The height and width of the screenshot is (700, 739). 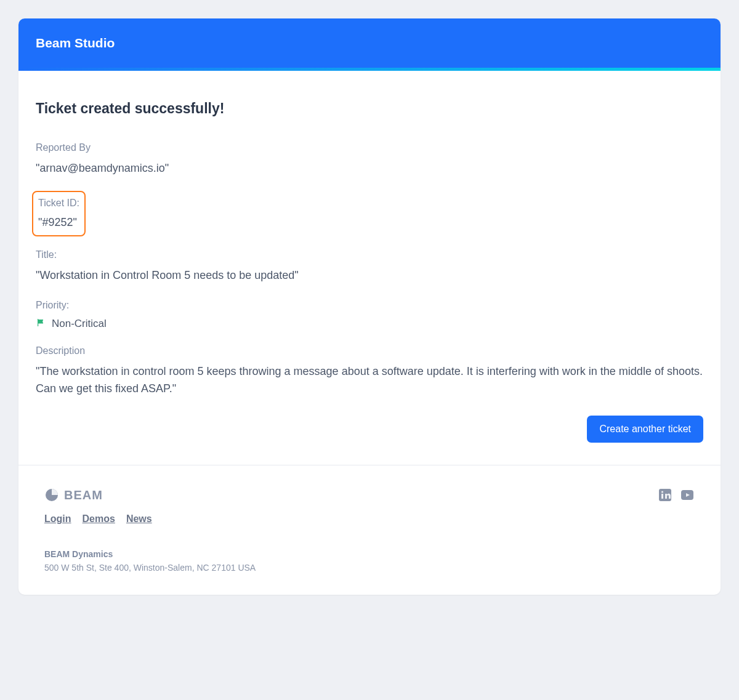 What do you see at coordinates (370, 169) in the screenshot?
I see `reported-by-value: "arnav@beamdynamics.io"` at bounding box center [370, 169].